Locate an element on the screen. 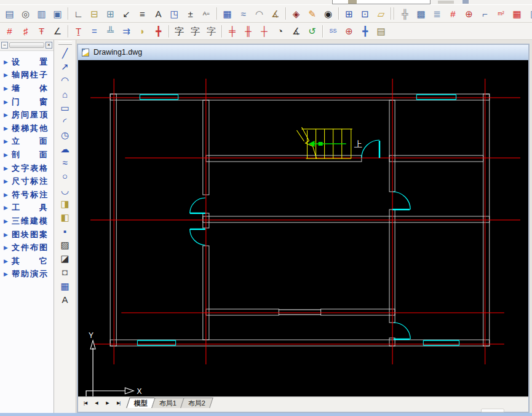  sidebar-item-file-layout: ▶文件布图 is located at coordinates (27, 248).